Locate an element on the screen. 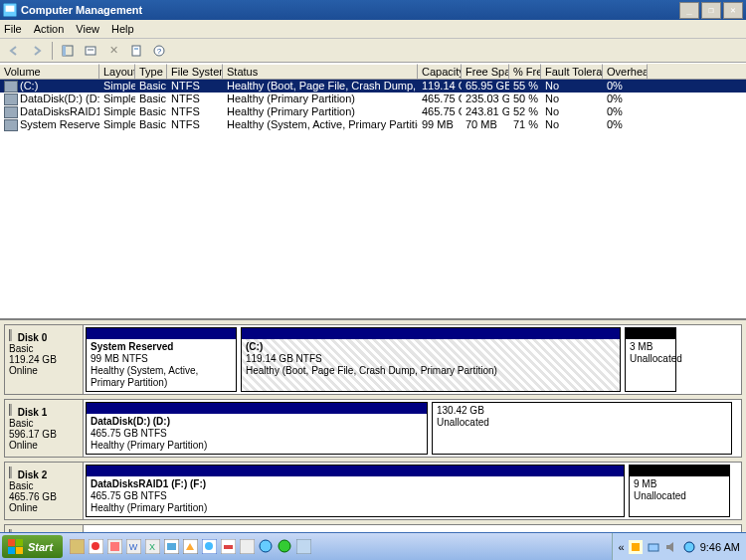  quick-launch: W X is located at coordinates (191, 547).